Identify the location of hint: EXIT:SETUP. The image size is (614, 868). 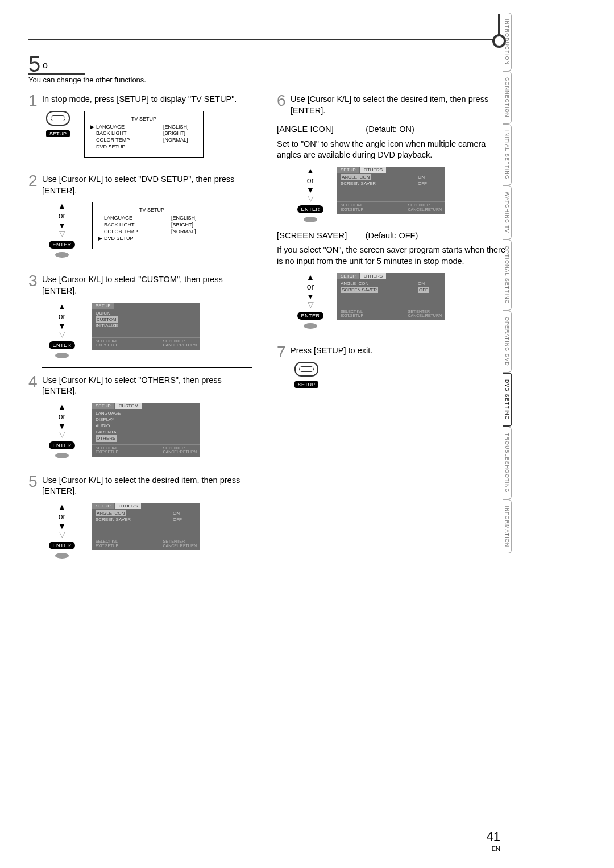
(352, 315).